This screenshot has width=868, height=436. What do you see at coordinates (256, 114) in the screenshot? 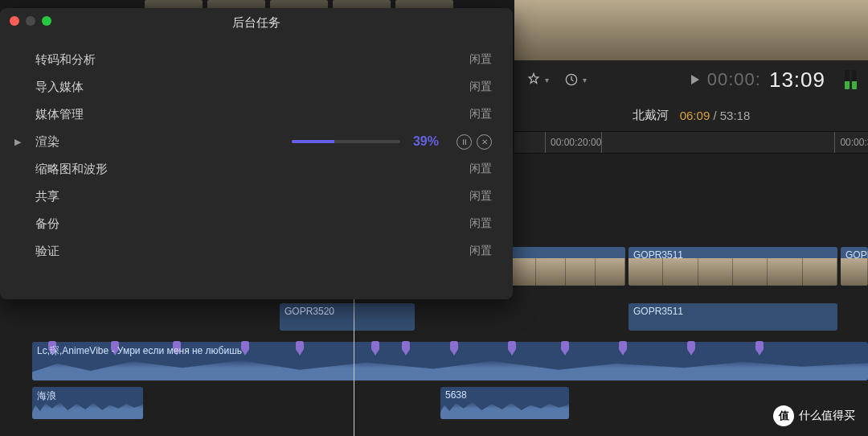
I see `task-row-media-mgmt: 媒体管理 闲置` at bounding box center [256, 114].